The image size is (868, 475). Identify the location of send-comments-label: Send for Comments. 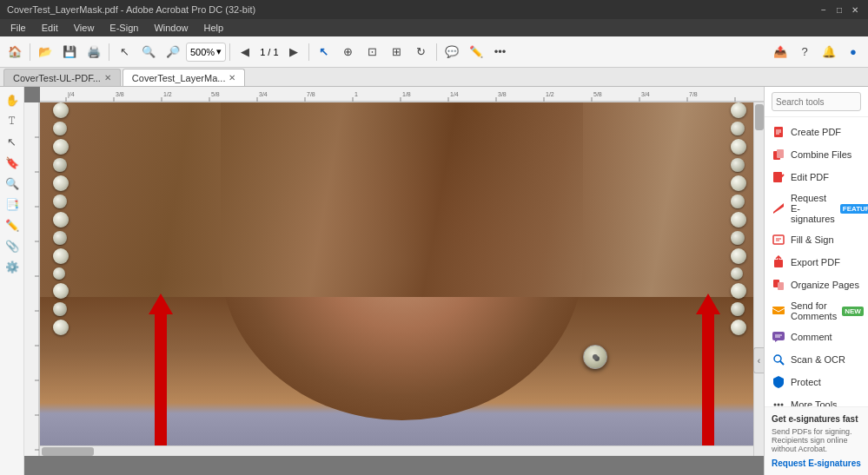
(813, 311).